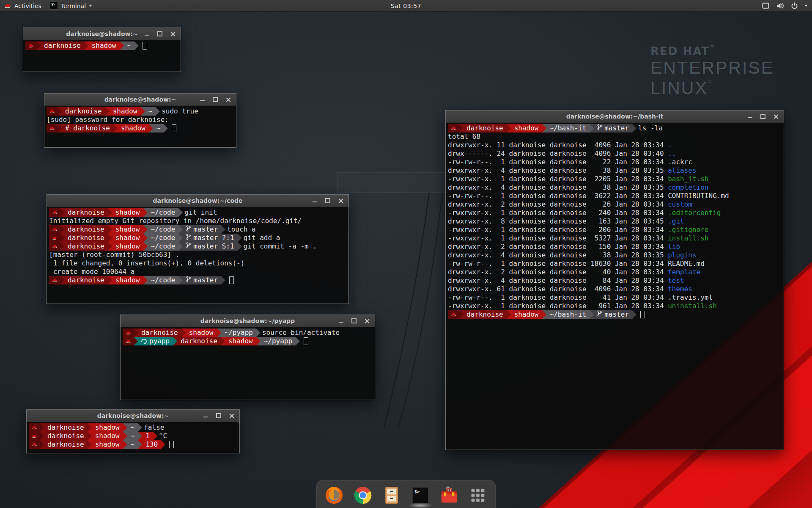  I want to click on prompt-segment-path: ~/code, so click(163, 246).